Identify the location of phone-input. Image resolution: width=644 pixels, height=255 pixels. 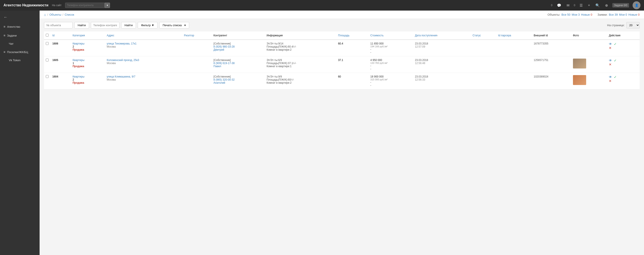
(105, 25).